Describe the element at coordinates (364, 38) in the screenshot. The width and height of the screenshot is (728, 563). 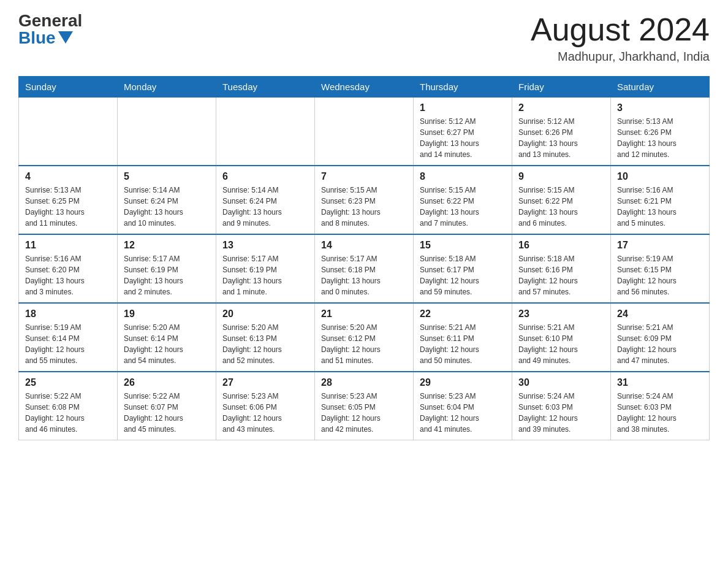
I see `page-header: General Blue August 2024 Madhupur, Jhark…` at that location.